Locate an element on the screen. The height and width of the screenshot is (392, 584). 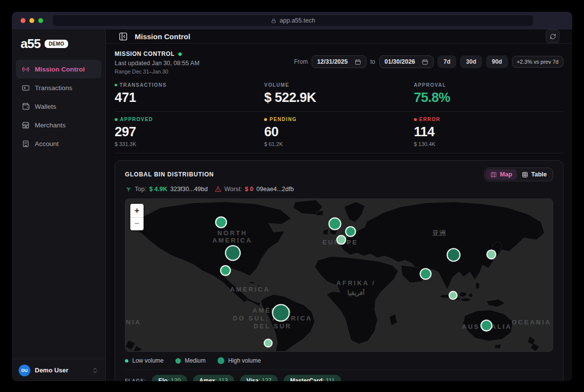
legend-low-label: Low volume is located at coordinates (148, 361).